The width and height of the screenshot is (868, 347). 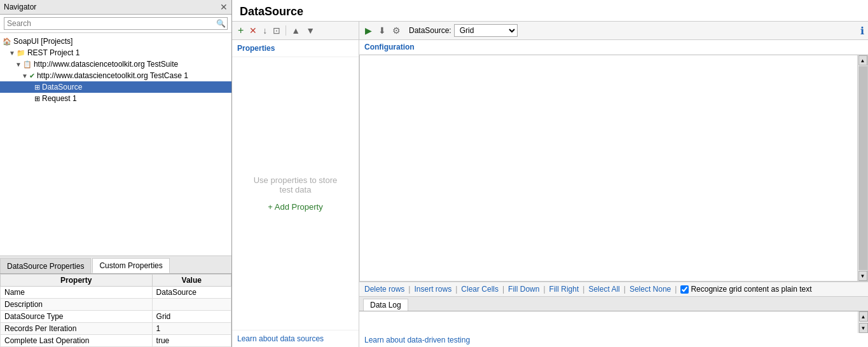 I want to click on tree-item-testsuite: ▼ 📋 http://www.datasciencetoolkit.org Te…, so click(x=116, y=64).